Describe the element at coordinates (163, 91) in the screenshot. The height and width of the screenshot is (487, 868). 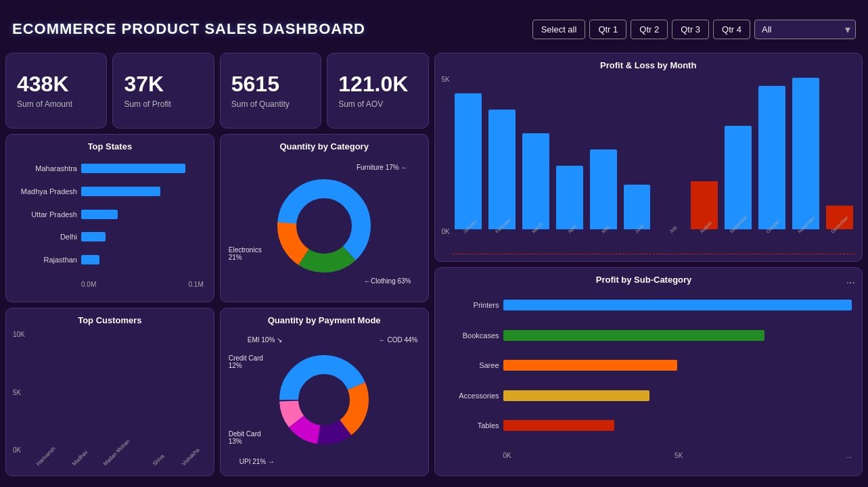
I see `kpi-profit: 37K Sum of Profit` at that location.